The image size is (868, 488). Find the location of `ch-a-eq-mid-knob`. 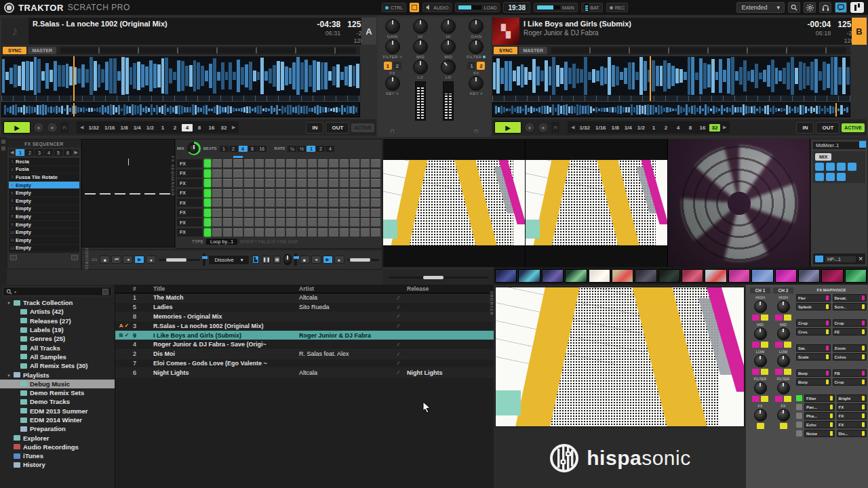

ch-a-eq-mid-knob is located at coordinates (420, 47).